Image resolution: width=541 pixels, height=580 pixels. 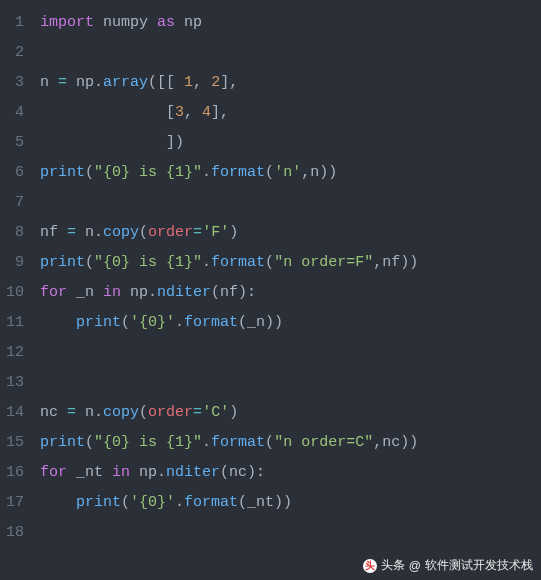 I want to click on line-number: 1, so click(x=15, y=23).